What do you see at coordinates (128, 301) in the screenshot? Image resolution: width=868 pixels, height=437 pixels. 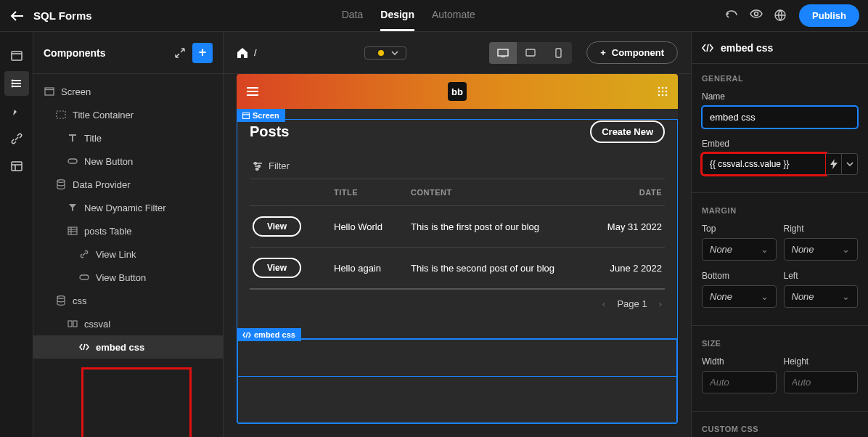 I see `tree-css: css` at bounding box center [128, 301].